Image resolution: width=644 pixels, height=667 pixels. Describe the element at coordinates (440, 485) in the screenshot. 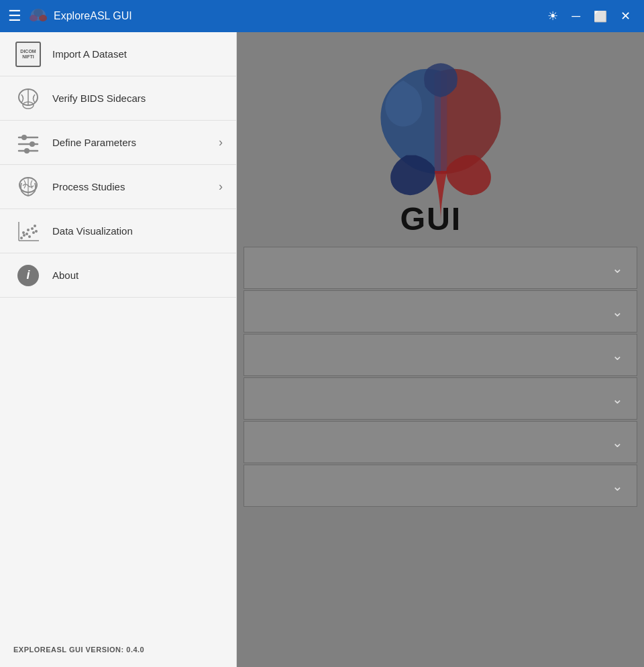

I see `accordion-panel-6: ⌄` at that location.